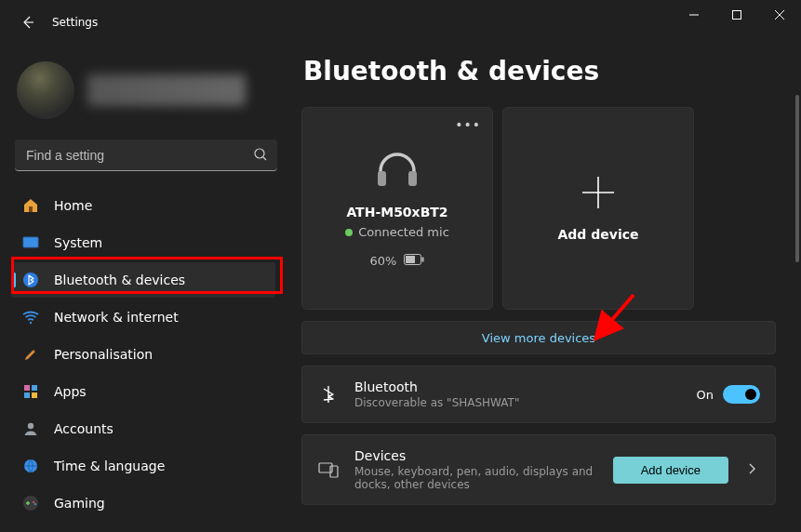  I want to click on wifi-icon, so click(31, 317).